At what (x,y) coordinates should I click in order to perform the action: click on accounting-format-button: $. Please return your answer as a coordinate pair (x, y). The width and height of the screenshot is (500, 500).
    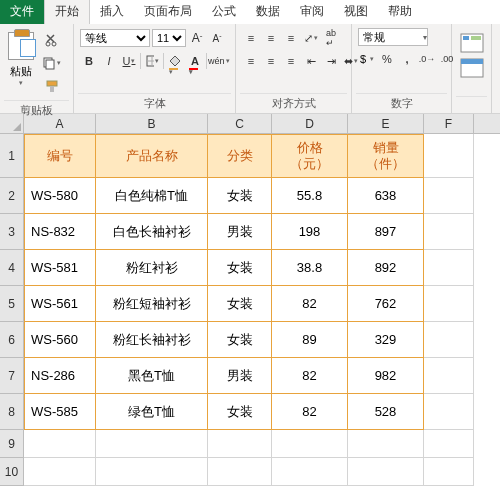
    Looking at the image, I should click on (367, 59).